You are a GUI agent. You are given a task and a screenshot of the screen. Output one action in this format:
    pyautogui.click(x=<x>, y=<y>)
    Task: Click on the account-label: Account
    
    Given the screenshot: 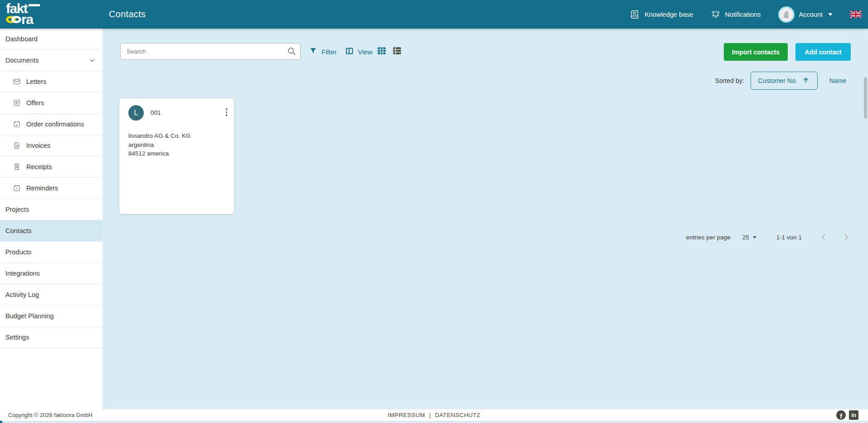 What is the action you would take?
    pyautogui.click(x=811, y=15)
    